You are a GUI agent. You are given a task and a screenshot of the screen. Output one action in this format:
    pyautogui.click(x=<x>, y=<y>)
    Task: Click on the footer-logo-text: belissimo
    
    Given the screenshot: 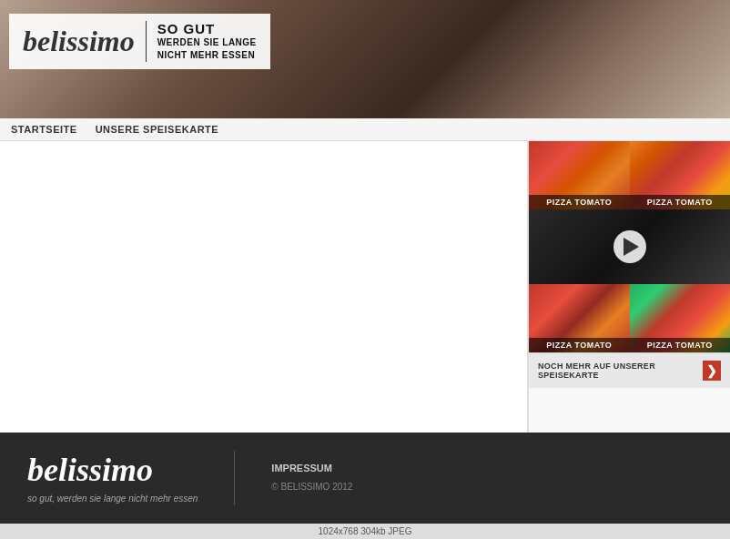 What is the action you would take?
    pyautogui.click(x=113, y=470)
    